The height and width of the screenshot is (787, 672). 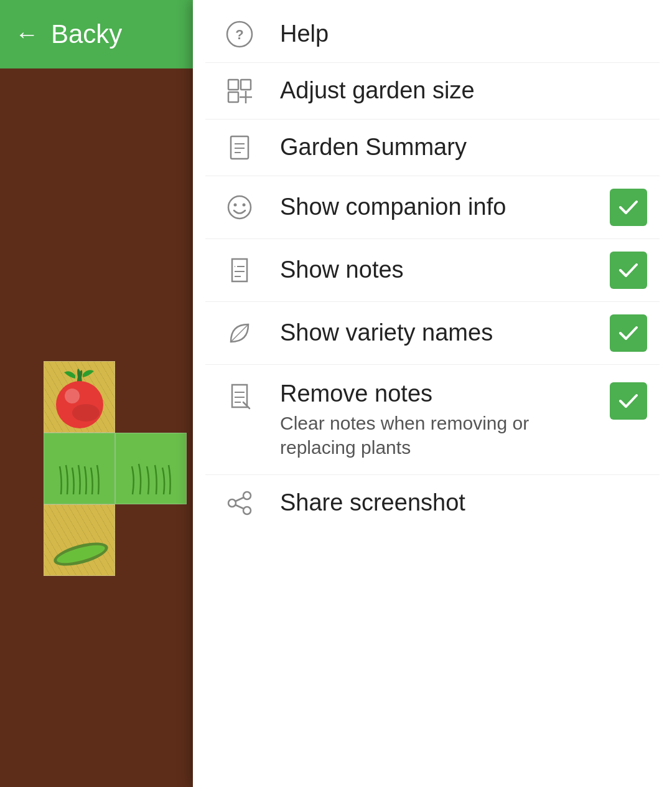 What do you see at coordinates (27, 34) in the screenshot?
I see `back-button: ←` at bounding box center [27, 34].